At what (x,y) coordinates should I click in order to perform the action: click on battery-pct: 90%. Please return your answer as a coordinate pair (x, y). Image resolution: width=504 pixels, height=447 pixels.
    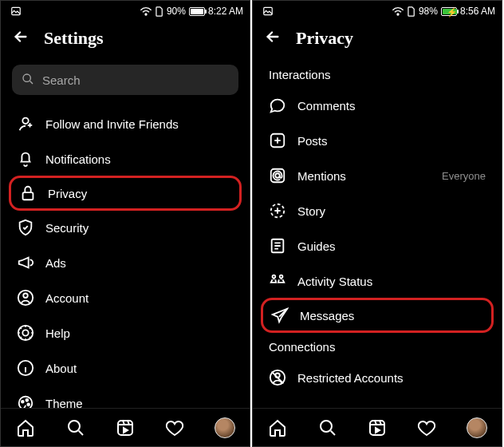
    Looking at the image, I should click on (176, 11).